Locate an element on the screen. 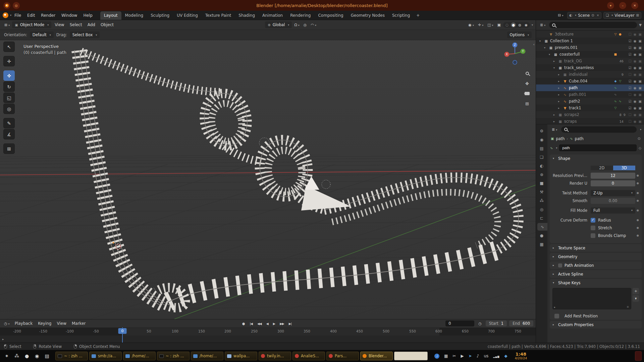 This screenshot has height=362, width=644. play-reverse-button: ◀ is located at coordinates (267, 324).